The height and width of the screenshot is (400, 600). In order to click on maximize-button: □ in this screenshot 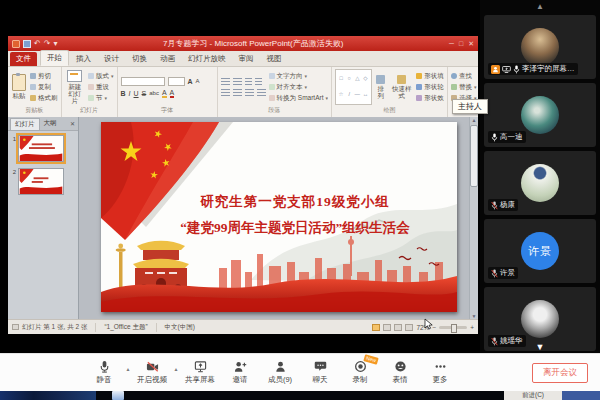, I will do `click(461, 44)`.